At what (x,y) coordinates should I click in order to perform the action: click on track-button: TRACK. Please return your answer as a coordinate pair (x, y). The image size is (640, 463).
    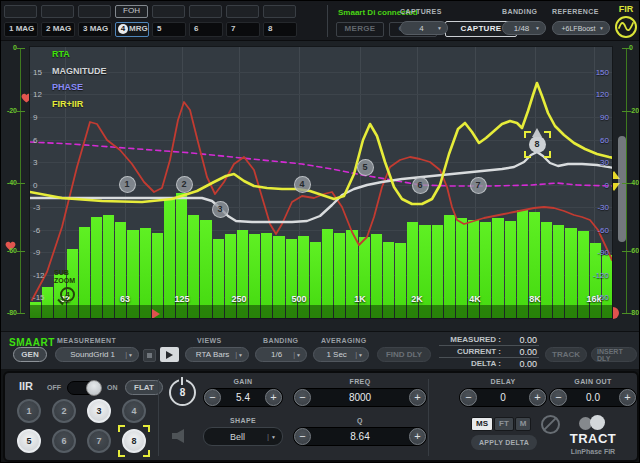
    Looking at the image, I should click on (566, 354).